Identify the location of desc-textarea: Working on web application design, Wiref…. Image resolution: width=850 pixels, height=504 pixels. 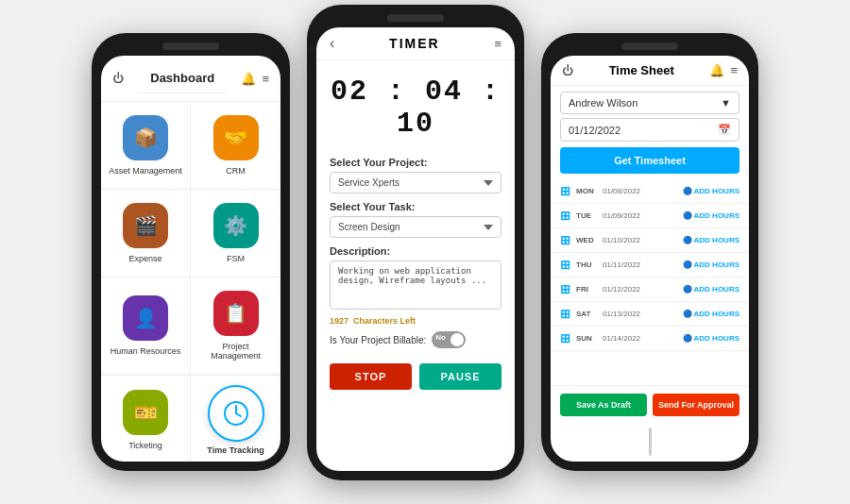
(416, 285).